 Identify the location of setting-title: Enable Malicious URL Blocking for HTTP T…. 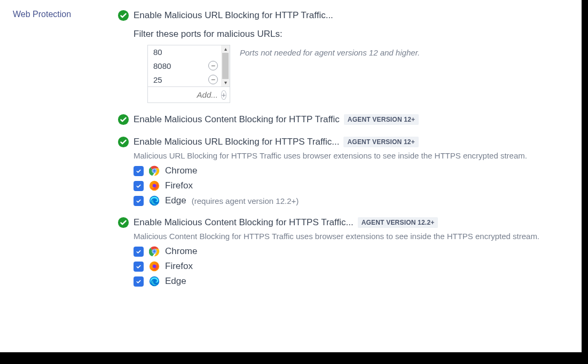
(233, 15).